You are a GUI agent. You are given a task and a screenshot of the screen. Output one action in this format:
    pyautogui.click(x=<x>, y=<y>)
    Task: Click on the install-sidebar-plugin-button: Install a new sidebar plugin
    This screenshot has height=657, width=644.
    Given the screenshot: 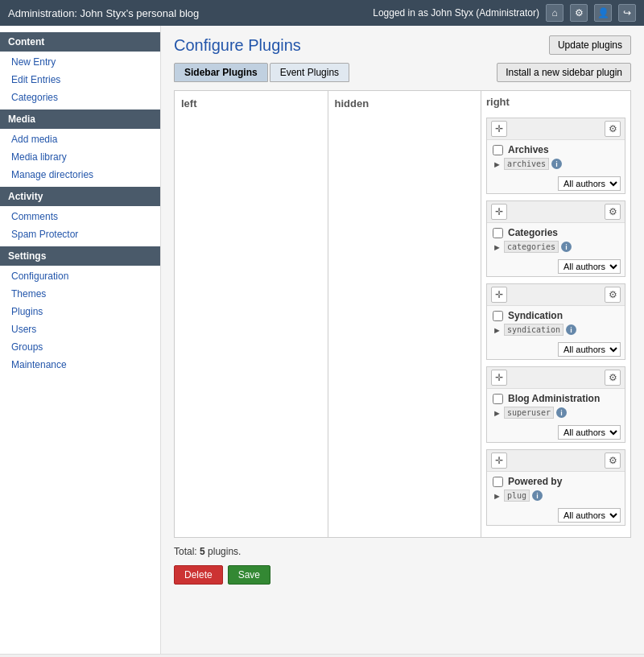 What is the action you would take?
    pyautogui.click(x=564, y=72)
    